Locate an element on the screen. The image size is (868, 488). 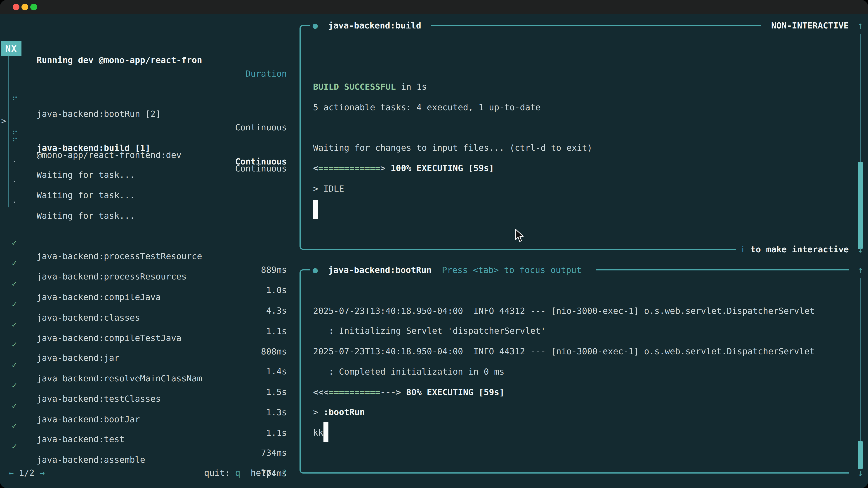
waiting-changes-line: Waiting for changes to input files... (c… is located at coordinates (453, 148).